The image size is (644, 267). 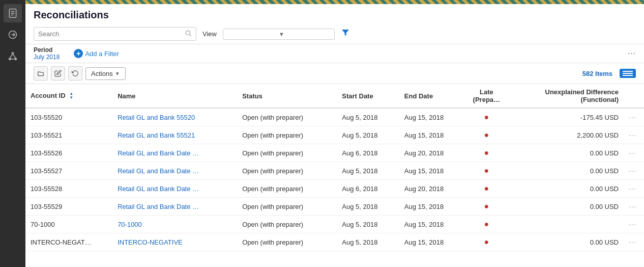 What do you see at coordinates (430, 96) in the screenshot?
I see `col-end-date: End Date` at bounding box center [430, 96].